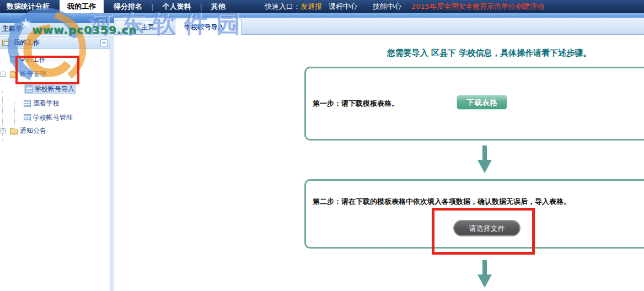  I want to click on tab-close-icon: ×, so click(234, 26).